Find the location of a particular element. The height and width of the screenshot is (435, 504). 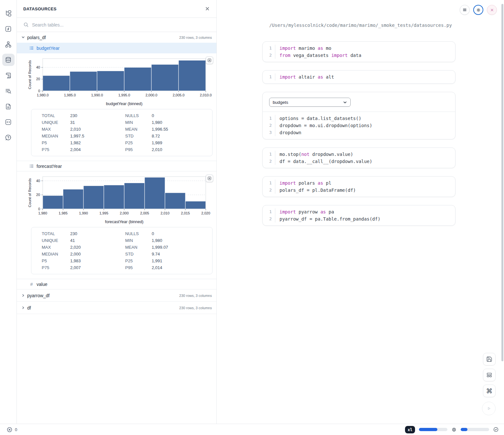

column-row-forecastYear: forecastYear is located at coordinates (116, 166).